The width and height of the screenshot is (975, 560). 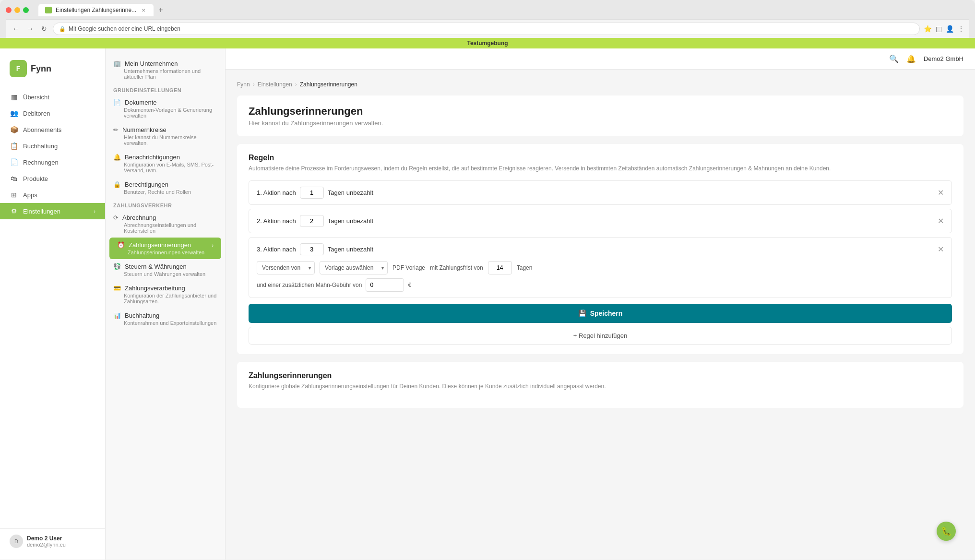 What do you see at coordinates (53, 162) in the screenshot?
I see `nav-item-rechnungen: 📄 Rechnungen` at bounding box center [53, 162].